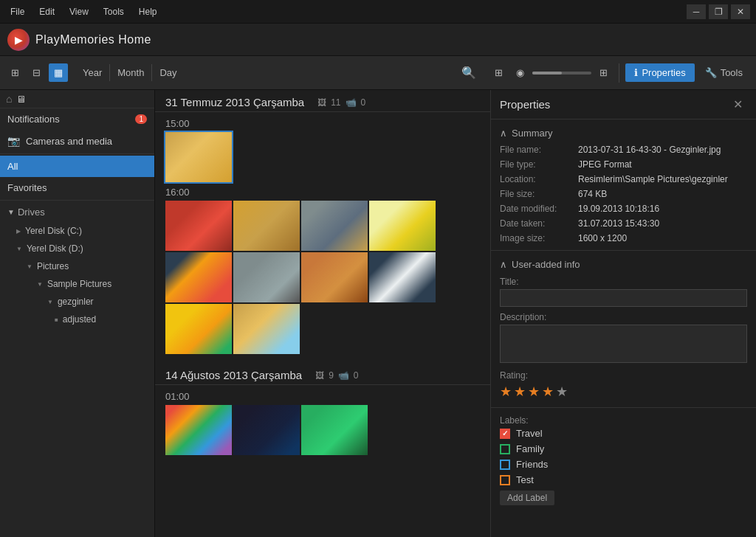 Image resolution: width=756 pixels, height=537 pixels. I want to click on tree-expand-icon4: ▼, so click(50, 302).